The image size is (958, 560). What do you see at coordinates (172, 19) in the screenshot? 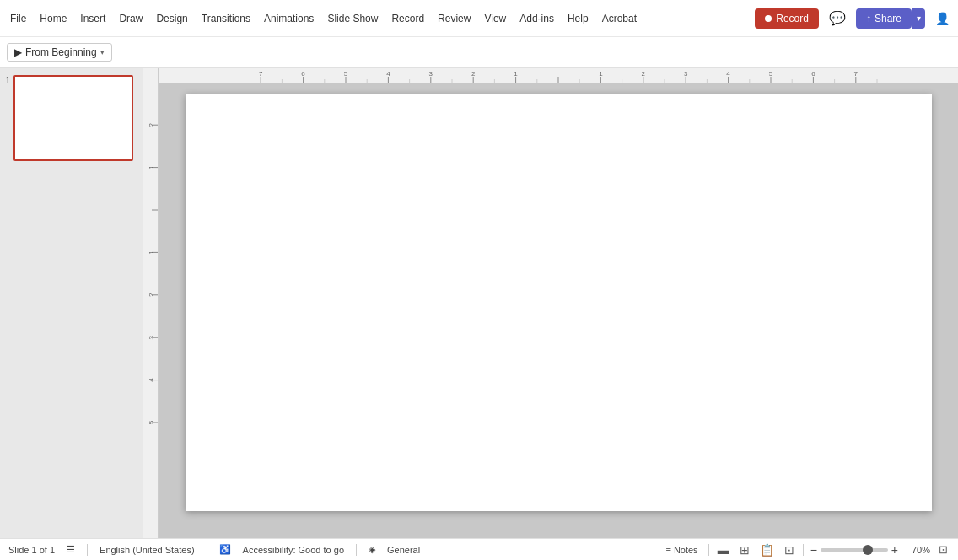
I see `menu-design: Design` at bounding box center [172, 19].